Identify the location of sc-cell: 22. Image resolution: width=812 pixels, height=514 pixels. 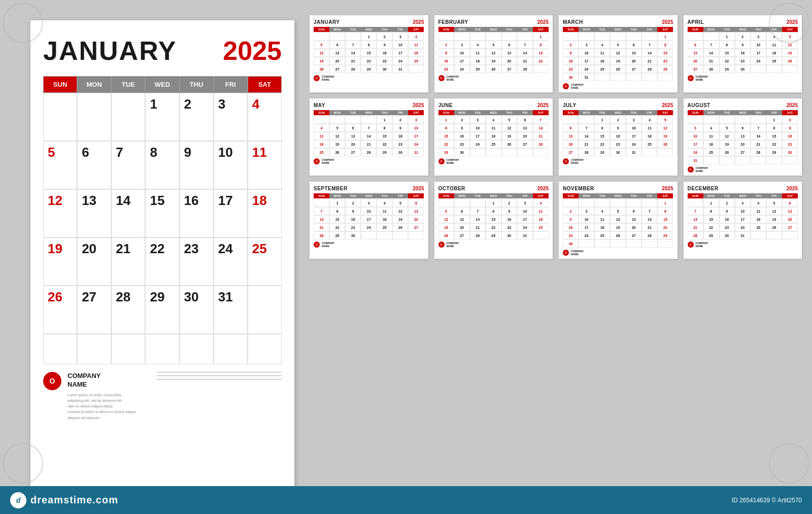
(727, 61).